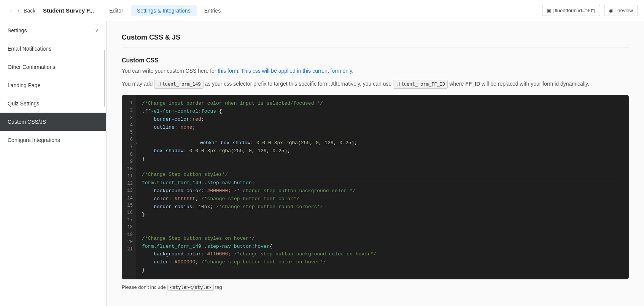 The width and height of the screenshot is (644, 306). I want to click on tab-settings: Settings & Integrations, so click(164, 11).